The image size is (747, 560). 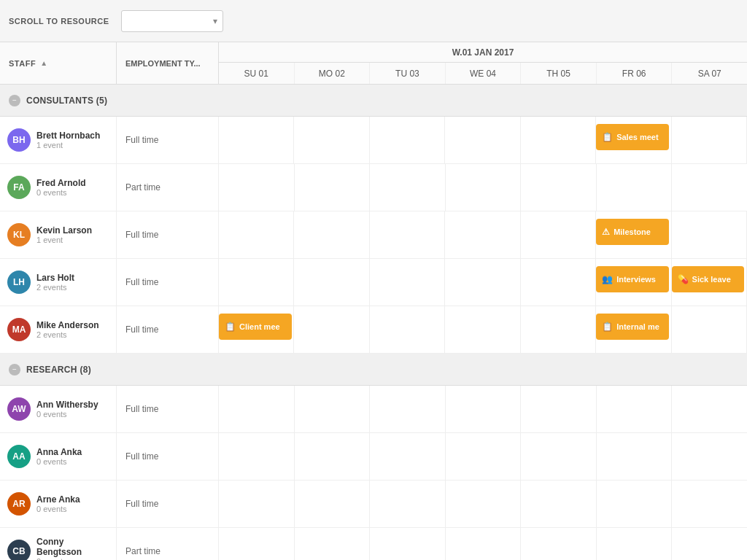 What do you see at coordinates (172, 21) in the screenshot?
I see `scroll-select` at bounding box center [172, 21].